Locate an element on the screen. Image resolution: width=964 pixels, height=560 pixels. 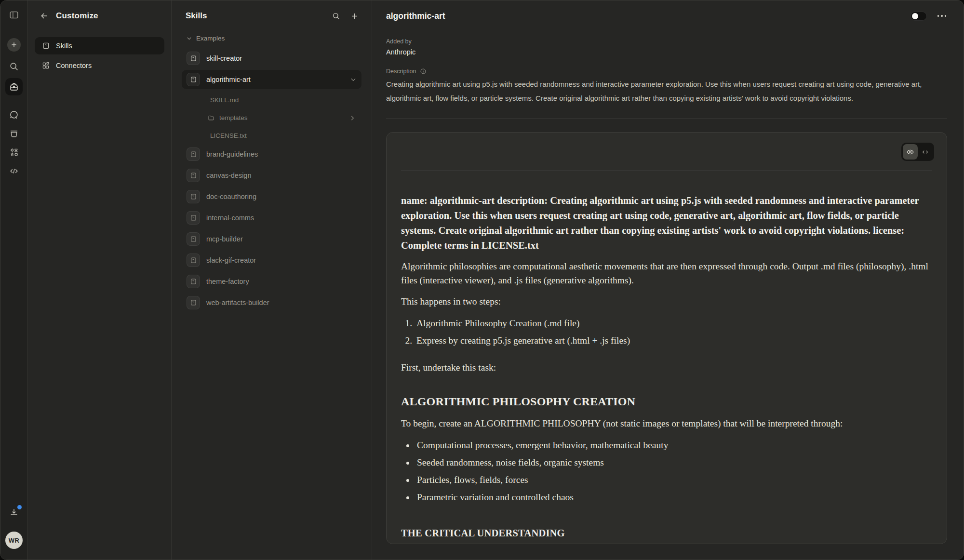
toggle-knob is located at coordinates (915, 16).